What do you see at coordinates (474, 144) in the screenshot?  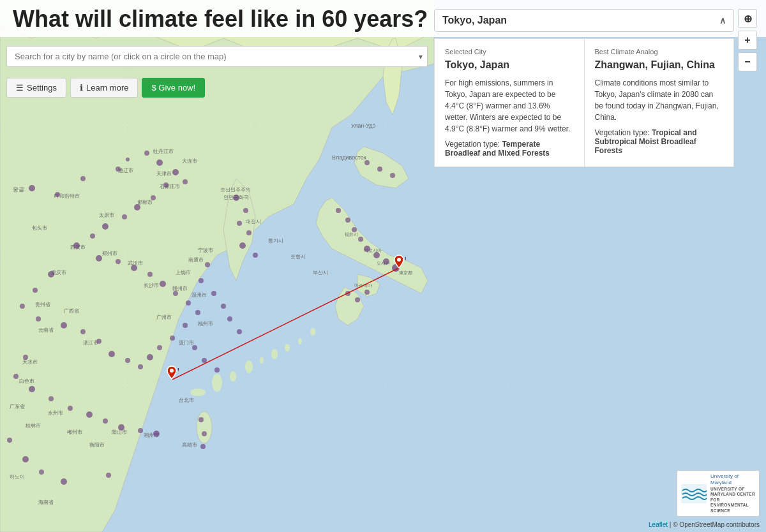 I see `vegetation-prefix: Vegetation type:` at bounding box center [474, 144].